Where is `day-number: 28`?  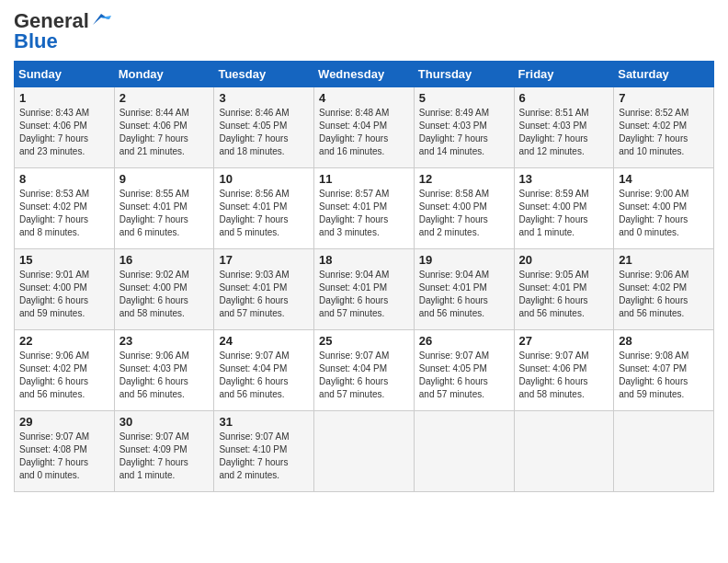 day-number: 28 is located at coordinates (664, 340).